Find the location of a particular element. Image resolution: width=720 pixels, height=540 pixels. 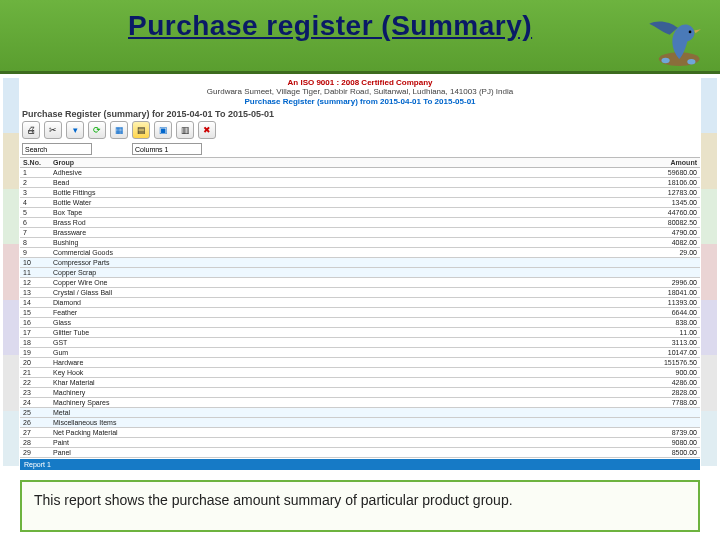

cell-group: Glass is located at coordinates (340, 323).